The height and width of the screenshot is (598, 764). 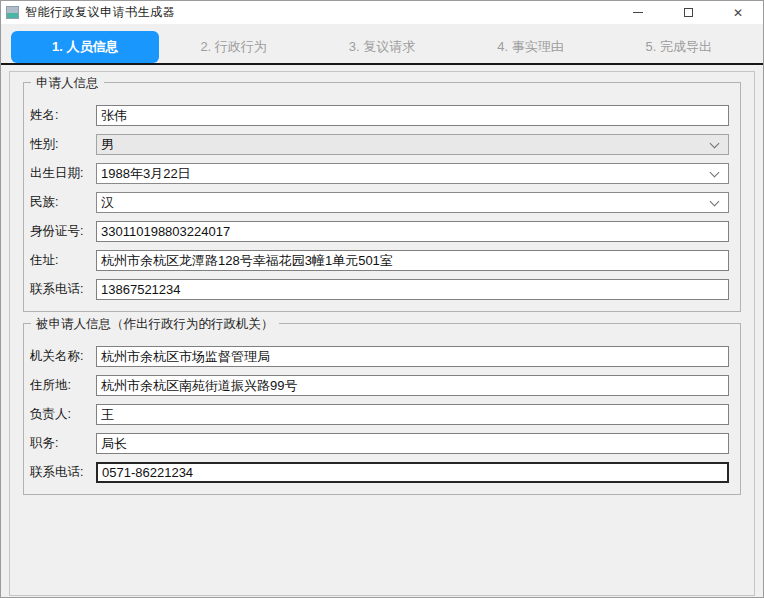 What do you see at coordinates (412, 444) in the screenshot?
I see `position-input` at bounding box center [412, 444].